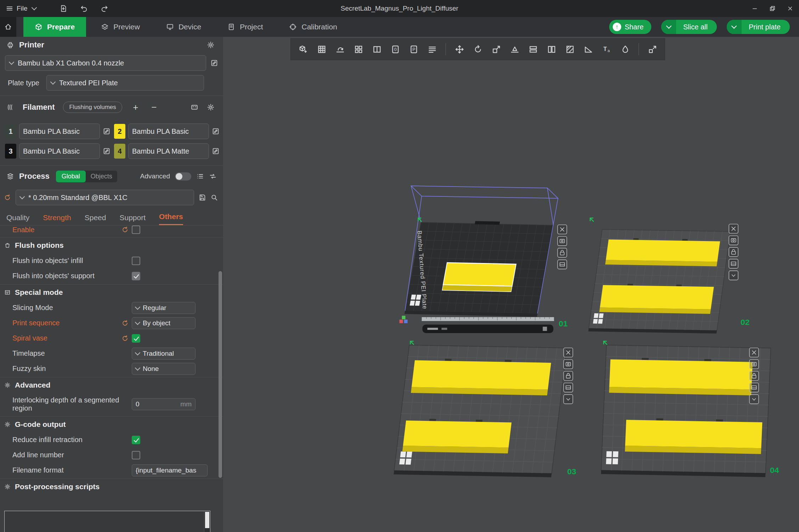 Image resolution: width=799 pixels, height=532 pixels. Describe the element at coordinates (136, 107) in the screenshot. I see `add-filament-button: +` at that location.